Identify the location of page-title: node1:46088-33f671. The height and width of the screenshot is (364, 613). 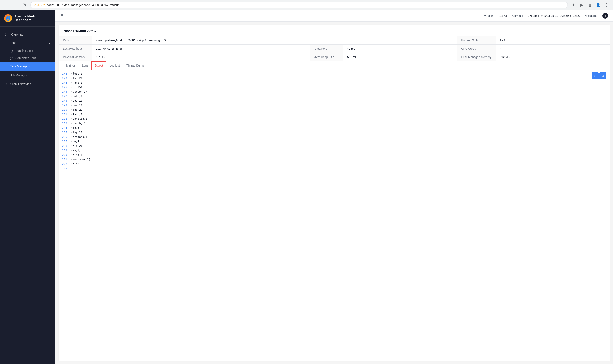
(334, 30).